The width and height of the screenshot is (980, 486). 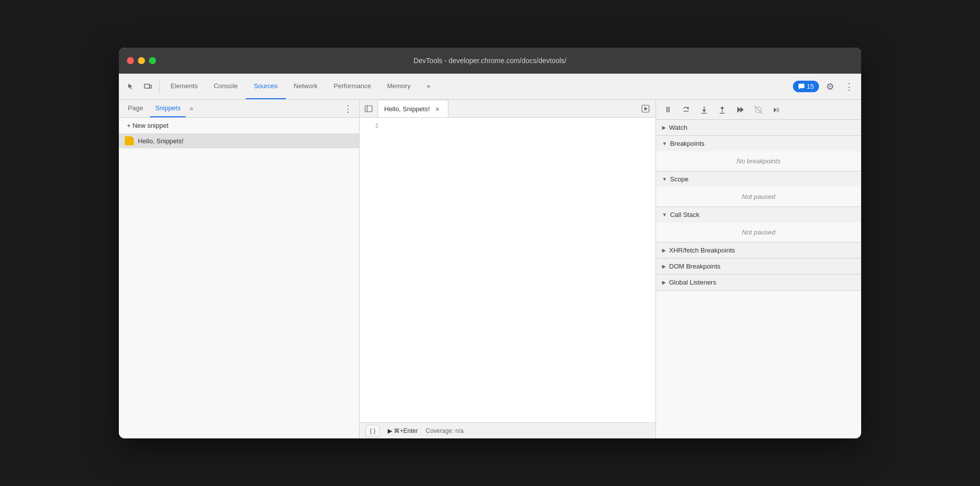 I want to click on watch-title: Watch, so click(x=678, y=127).